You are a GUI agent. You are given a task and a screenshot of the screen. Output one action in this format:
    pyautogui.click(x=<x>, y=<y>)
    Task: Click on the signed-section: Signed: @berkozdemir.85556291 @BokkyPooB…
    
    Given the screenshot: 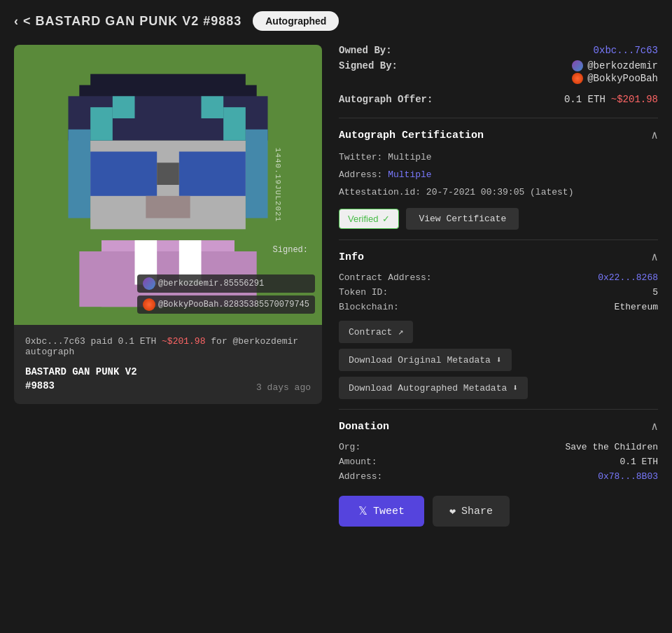 What is the action you would take?
    pyautogui.click(x=226, y=293)
    